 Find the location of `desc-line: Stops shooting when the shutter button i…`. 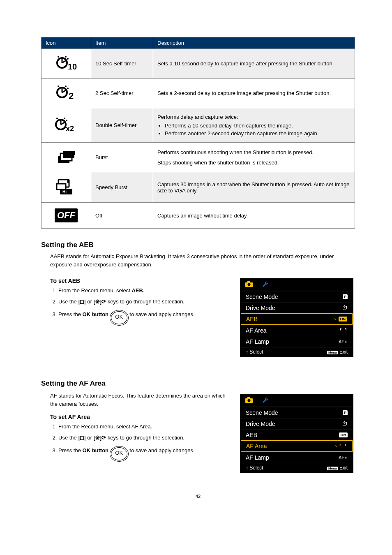

desc-line: Stops shooting when the shutter button i… is located at coordinates (254, 163).